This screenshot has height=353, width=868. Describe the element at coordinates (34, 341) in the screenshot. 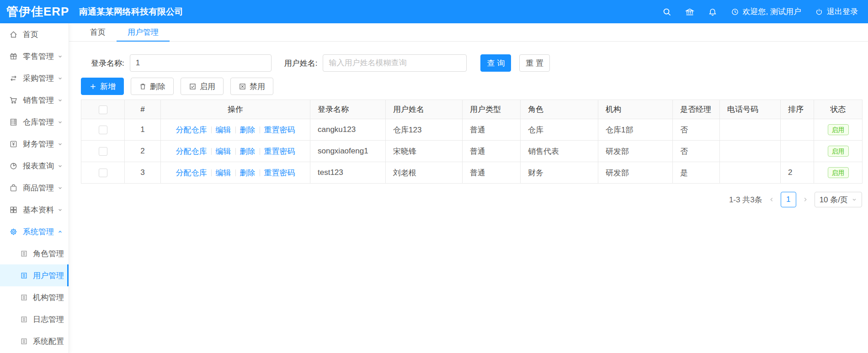

I see `sidebar-item-sys-config: 系统配置` at that location.